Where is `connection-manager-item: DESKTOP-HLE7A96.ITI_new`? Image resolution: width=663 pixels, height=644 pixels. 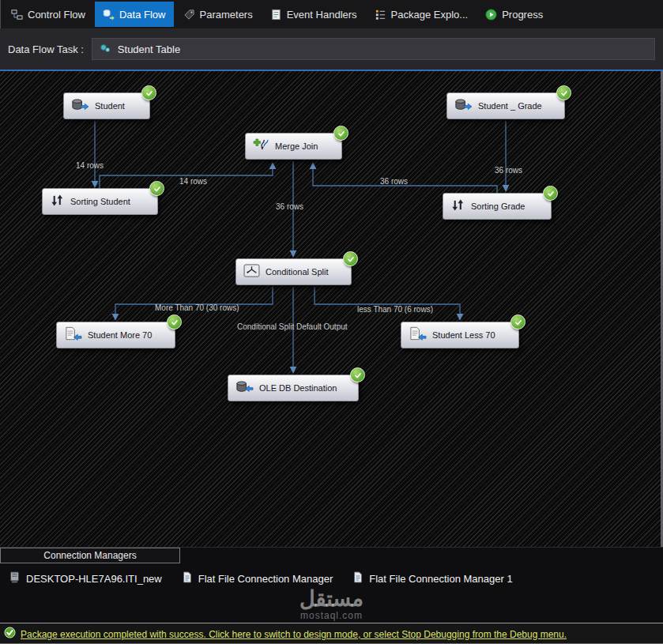 connection-manager-item: DESKTOP-HLE7A96.ITI_new is located at coordinates (85, 578).